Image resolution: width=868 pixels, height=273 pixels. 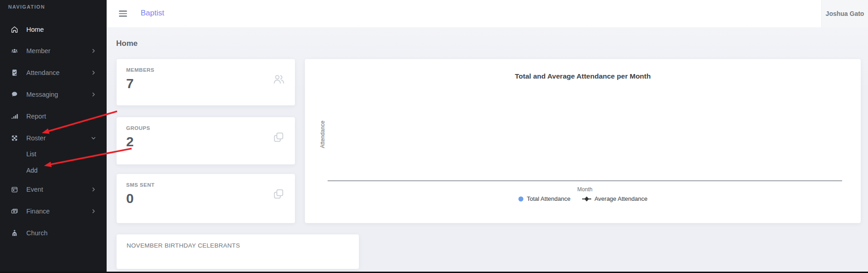 I want to click on members-stat-card: MEMBERS 7, so click(x=206, y=82).